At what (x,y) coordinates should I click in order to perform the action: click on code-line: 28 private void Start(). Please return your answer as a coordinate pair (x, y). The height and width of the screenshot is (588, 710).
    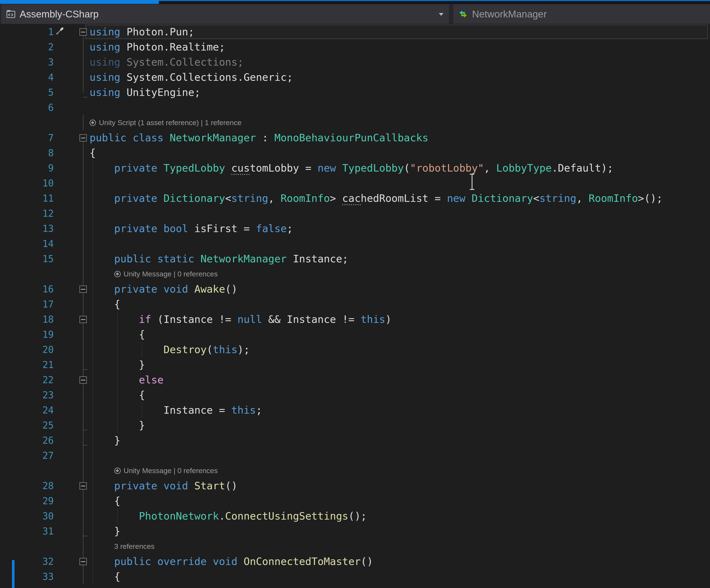
    Looking at the image, I should click on (355, 486).